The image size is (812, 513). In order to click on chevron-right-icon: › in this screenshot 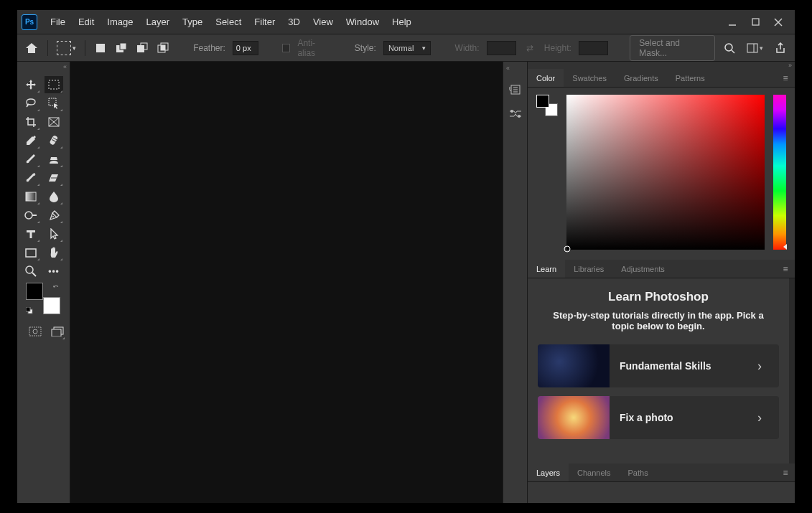, I will do `click(768, 418)`.